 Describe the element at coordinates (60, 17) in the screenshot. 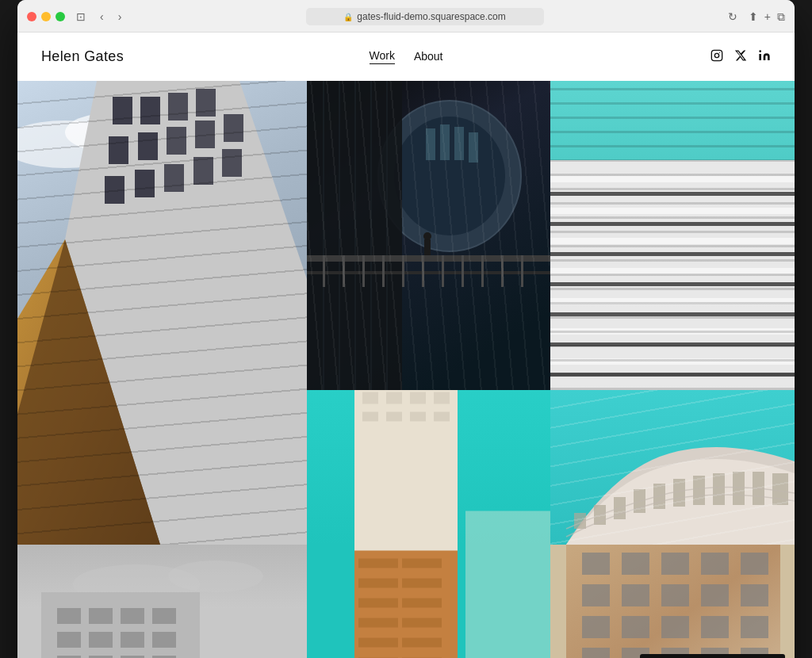

I see `maximize-button` at that location.